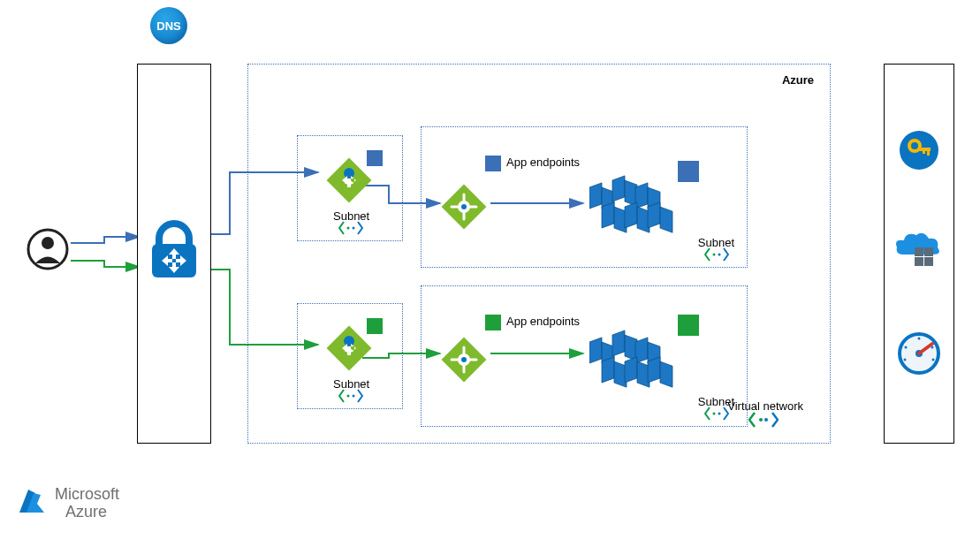 The height and width of the screenshot is (547, 980). What do you see at coordinates (87, 495) in the screenshot?
I see `brand-line1: Microsoft` at bounding box center [87, 495].